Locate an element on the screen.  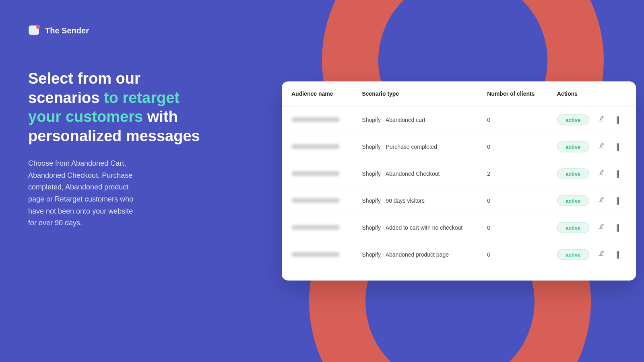
logo: The Sender is located at coordinates (133, 31).